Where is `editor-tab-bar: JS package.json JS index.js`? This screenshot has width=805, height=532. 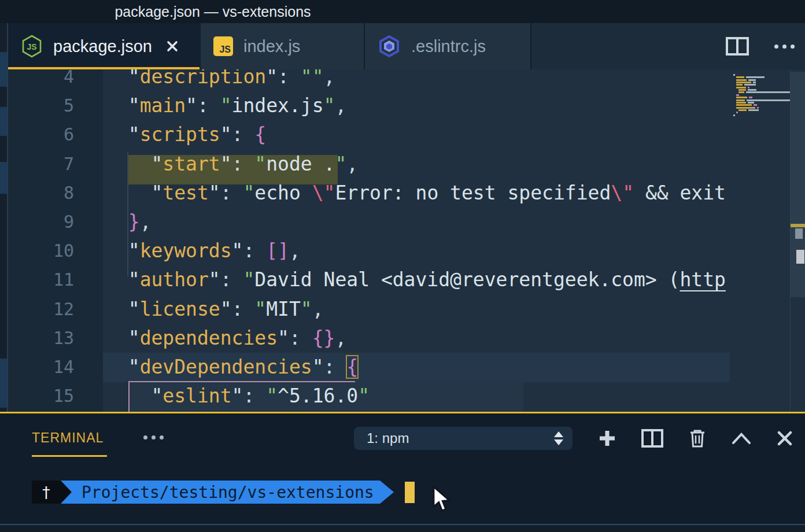 editor-tab-bar: JS package.json JS index.js is located at coordinates (407, 46).